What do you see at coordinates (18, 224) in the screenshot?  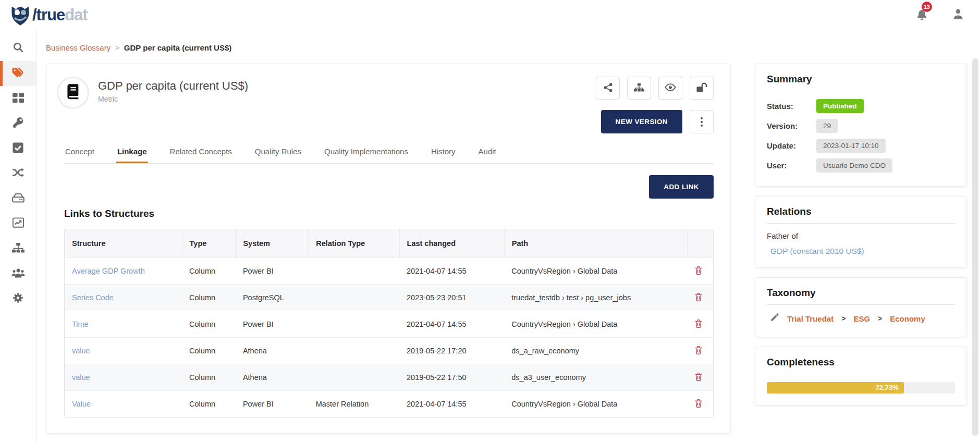 I see `sidebar-item-analytics` at bounding box center [18, 224].